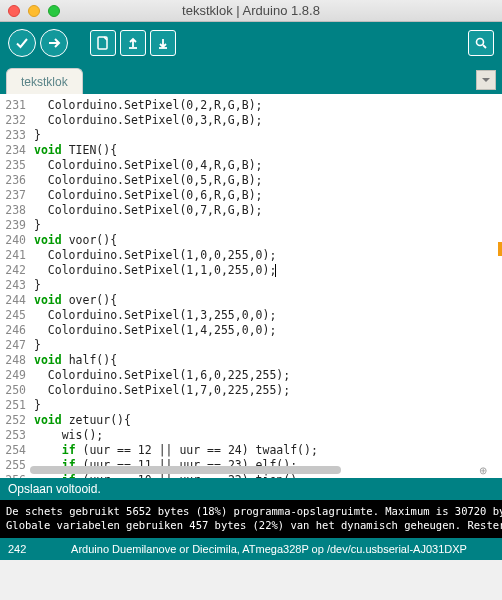 The height and width of the screenshot is (600, 502). Describe the element at coordinates (15, 286) in the screenshot. I see `line-number: 243` at that location.